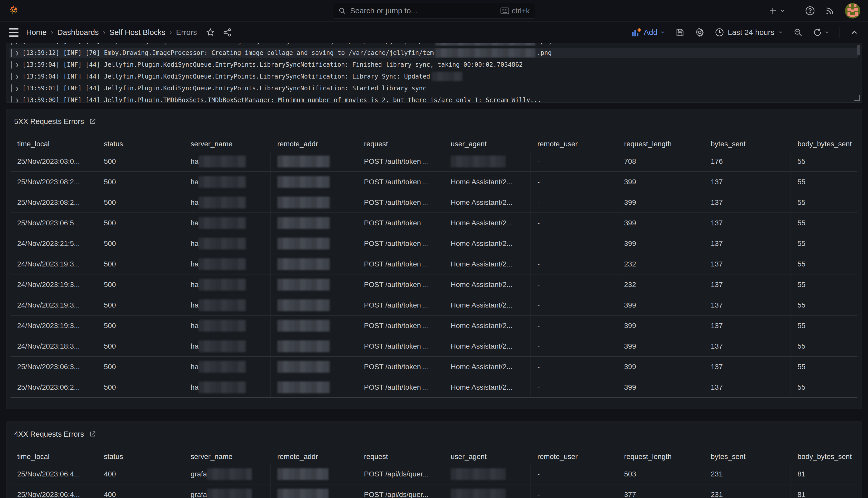  I want to click on log-line: ❯[13:59:12] [INF] [70] Emby.Drawing.Imag…, so click(434, 53).